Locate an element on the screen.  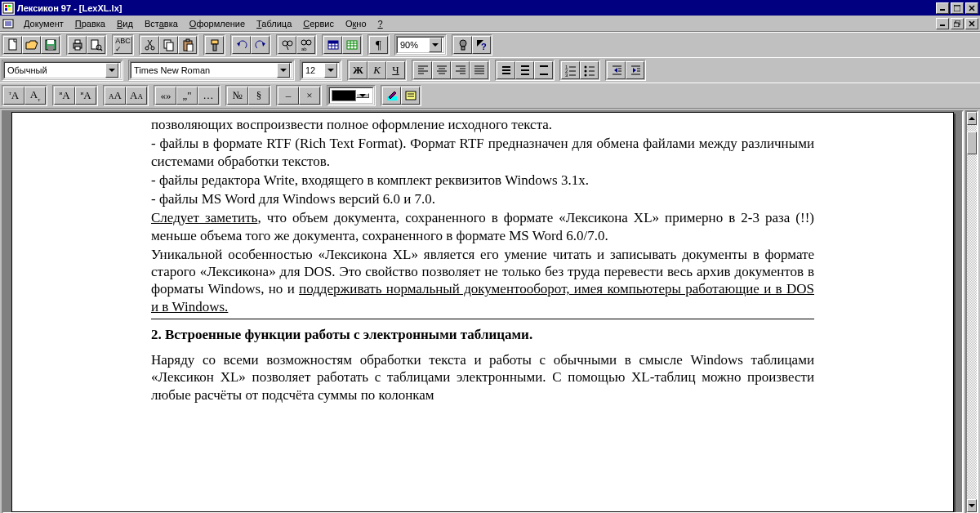
quotes-low-button: „" is located at coordinates (187, 96).